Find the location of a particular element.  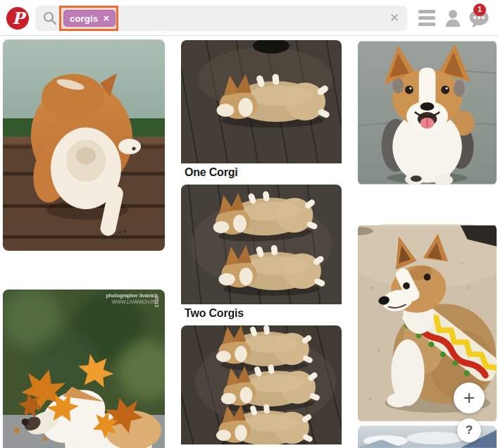

pin-two-corgis: Two Corgis is located at coordinates (261, 254).